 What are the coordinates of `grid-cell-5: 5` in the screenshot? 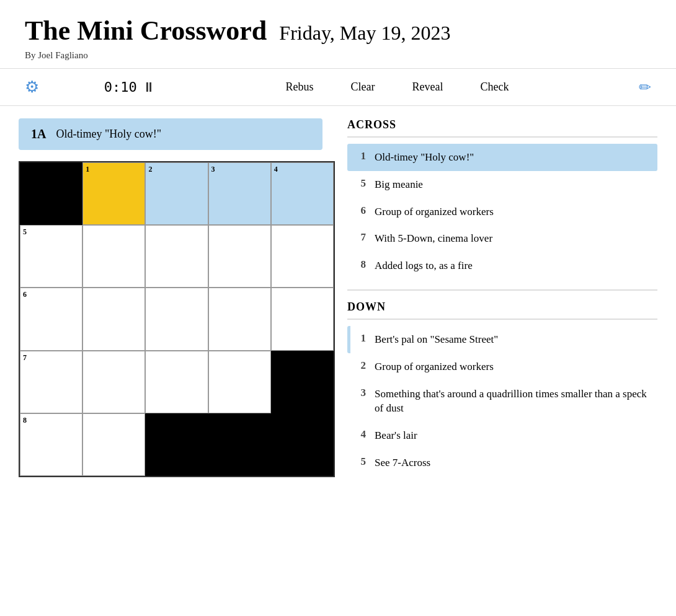 It's located at (51, 257).